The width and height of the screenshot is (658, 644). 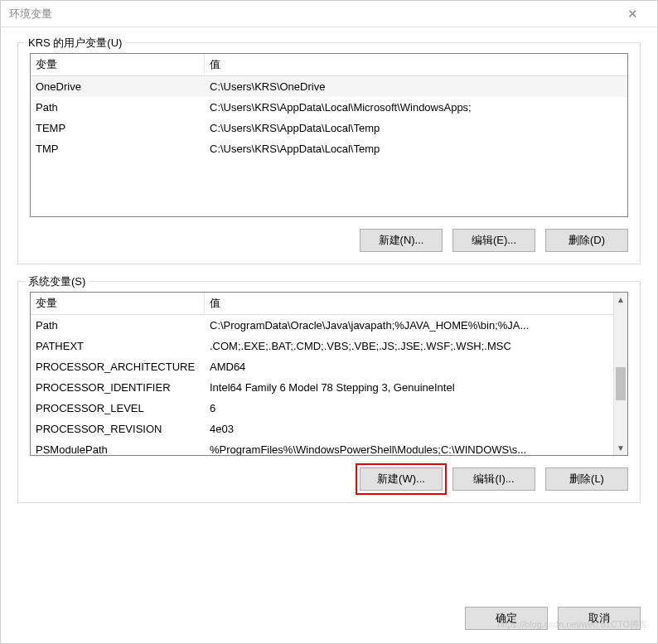 I want to click on user-table-body: OneDrive C:\Users\KRS\OneDrive Path C:\U…, so click(x=329, y=118).